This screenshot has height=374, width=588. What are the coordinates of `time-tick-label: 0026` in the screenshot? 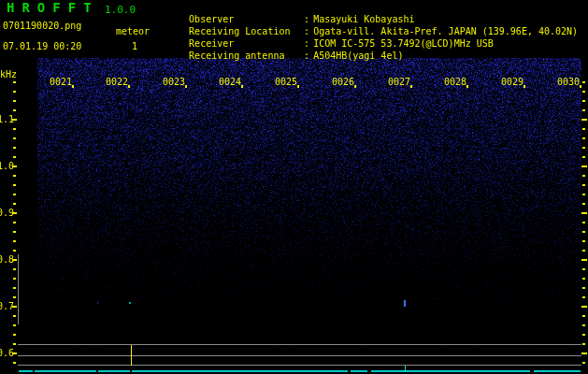 It's located at (342, 82).